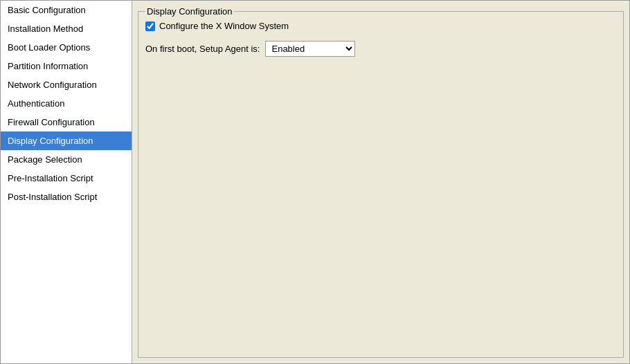 The width and height of the screenshot is (630, 364). I want to click on configure-xwindow-row: Configure the X Window System, so click(381, 26).